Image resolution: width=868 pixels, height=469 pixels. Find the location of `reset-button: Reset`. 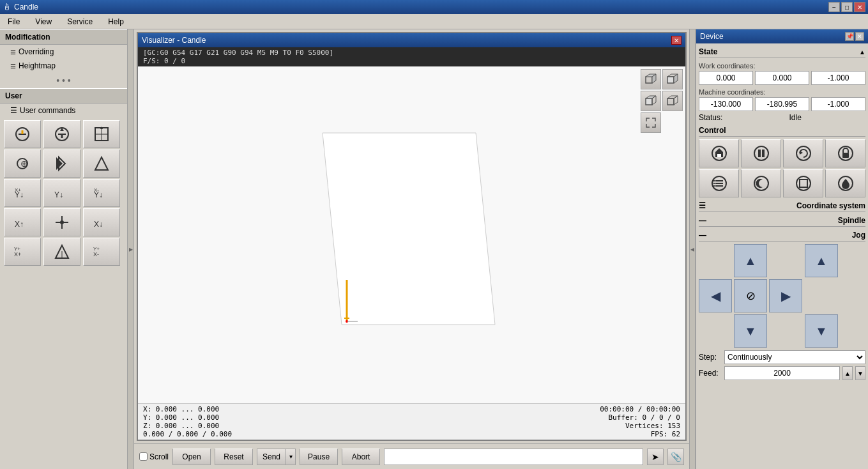

reset-button: Reset is located at coordinates (234, 457).